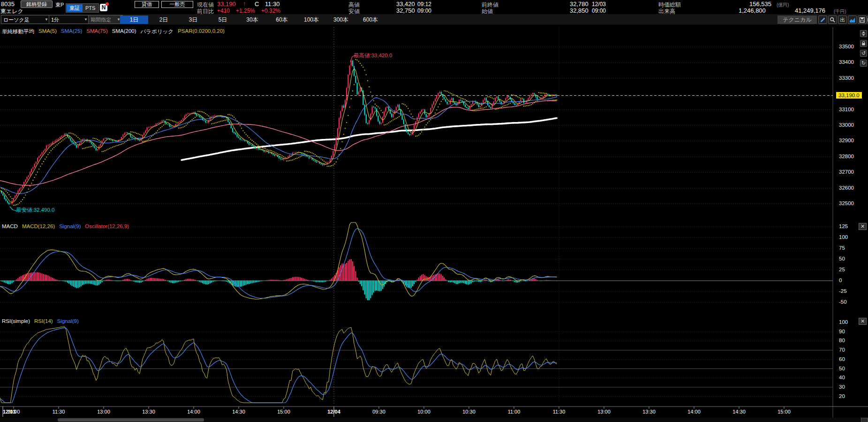 The height and width of the screenshot is (422, 868). Describe the element at coordinates (193, 20) in the screenshot. I see `range-tab-3day: 3日` at that location.